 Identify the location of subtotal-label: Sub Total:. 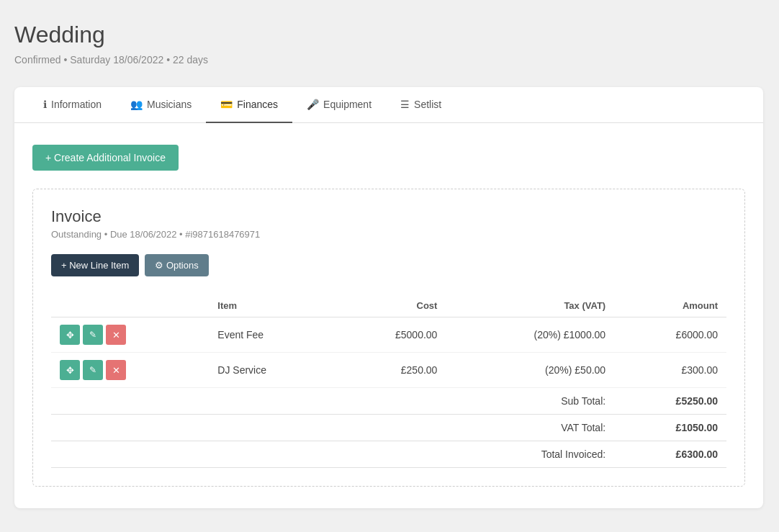
(530, 402).